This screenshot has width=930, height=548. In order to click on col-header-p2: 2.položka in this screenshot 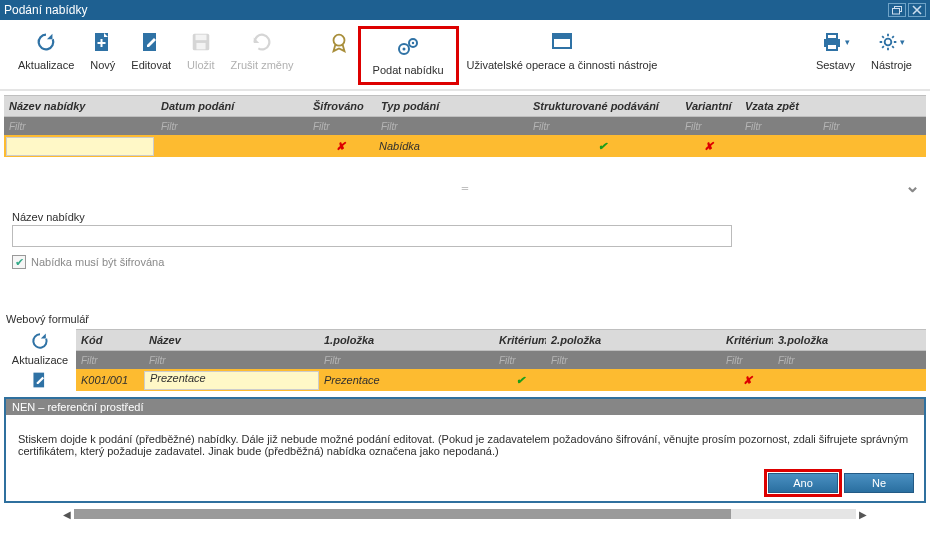, I will do `click(634, 340)`.